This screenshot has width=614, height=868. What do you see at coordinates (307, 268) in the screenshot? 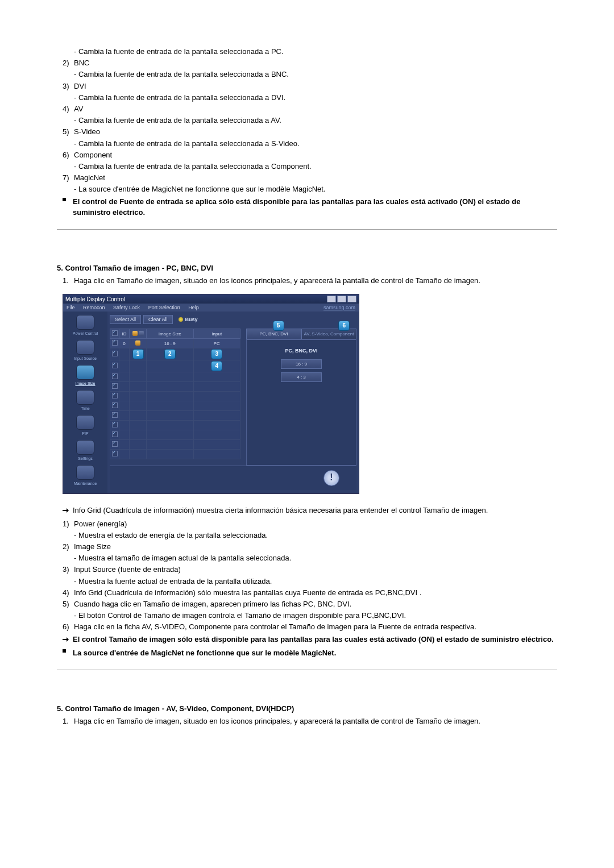
I see `section-heading: 5. Control Tamaño de imagen - PC, BNC, D…` at bounding box center [307, 268].